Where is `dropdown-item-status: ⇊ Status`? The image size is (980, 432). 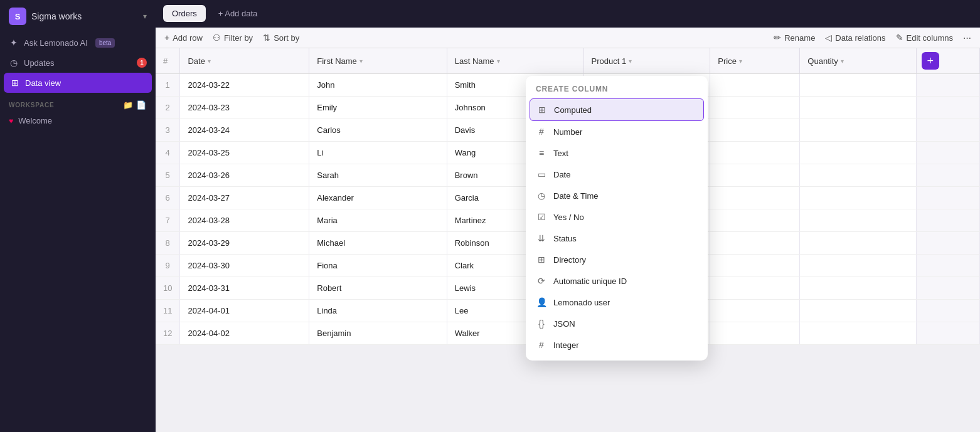 dropdown-item-status: ⇊ Status is located at coordinates (617, 238).